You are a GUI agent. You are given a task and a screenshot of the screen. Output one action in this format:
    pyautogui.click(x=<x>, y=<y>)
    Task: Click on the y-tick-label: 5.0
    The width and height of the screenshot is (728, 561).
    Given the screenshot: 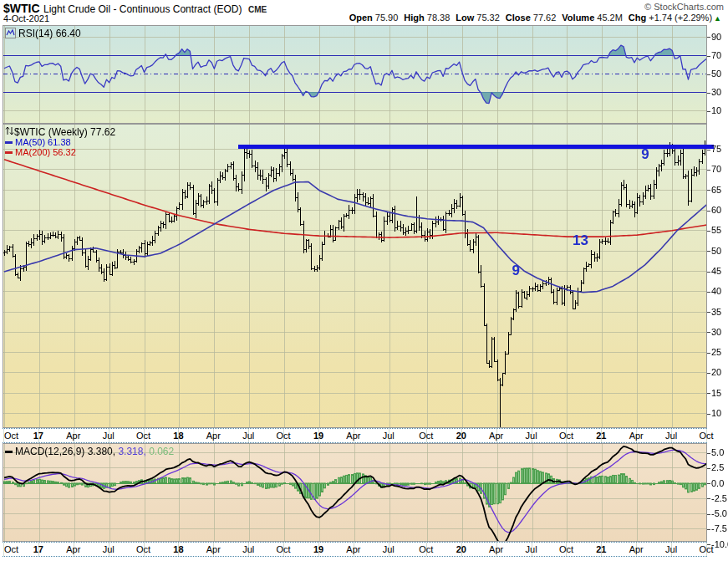 What is the action you would take?
    pyautogui.click(x=715, y=452)
    